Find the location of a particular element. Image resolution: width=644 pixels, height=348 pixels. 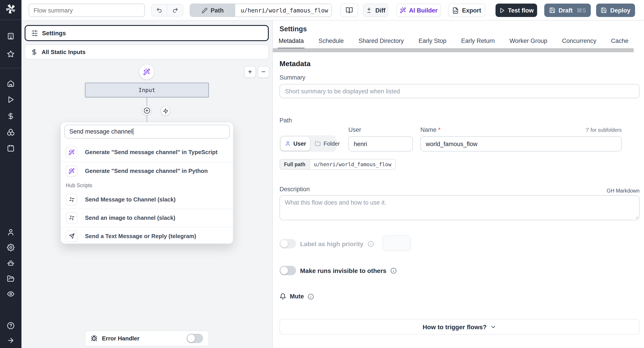

sidebar-item-settings is located at coordinates (11, 248).